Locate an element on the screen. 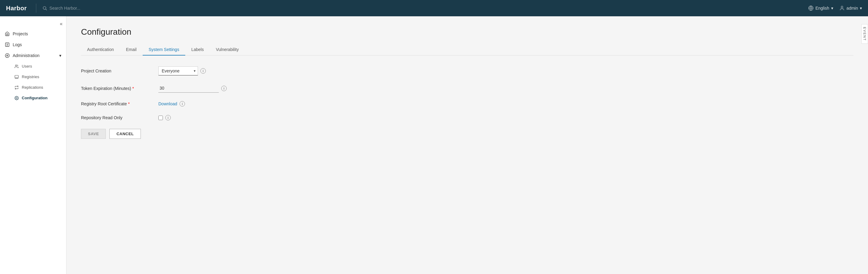  sidebar-item-users: Users is located at coordinates (35, 66).